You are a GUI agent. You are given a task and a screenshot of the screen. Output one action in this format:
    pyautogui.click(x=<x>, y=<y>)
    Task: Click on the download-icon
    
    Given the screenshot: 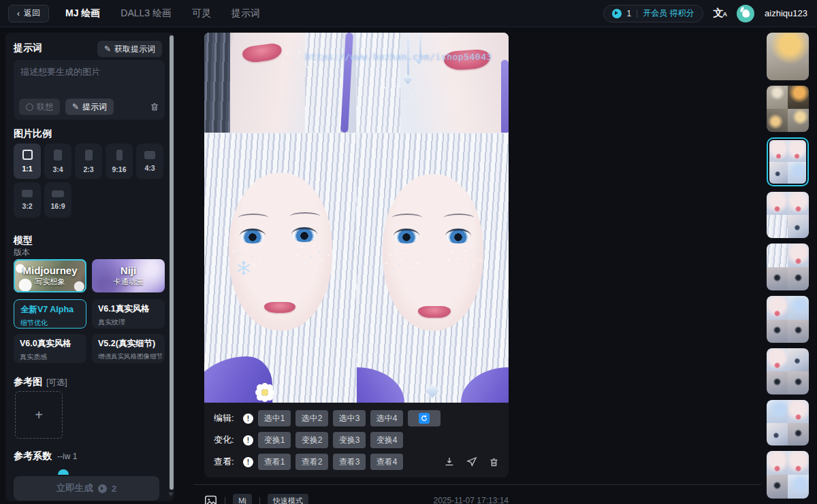 What is the action you would take?
    pyautogui.click(x=449, y=462)
    